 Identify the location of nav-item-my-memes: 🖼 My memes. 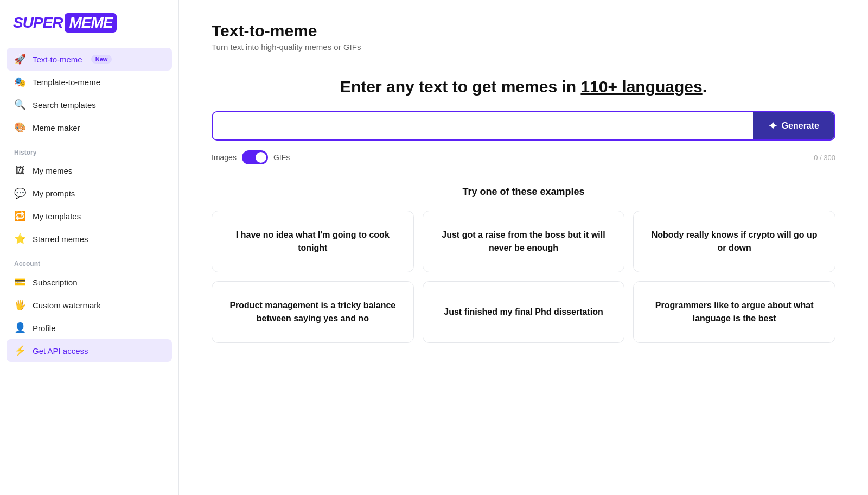
(89, 170).